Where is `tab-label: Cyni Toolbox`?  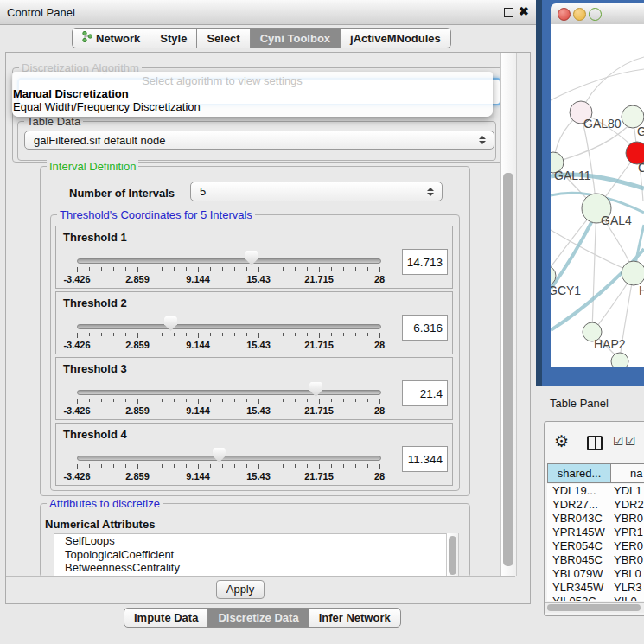
tab-label: Cyni Toolbox is located at coordinates (296, 38).